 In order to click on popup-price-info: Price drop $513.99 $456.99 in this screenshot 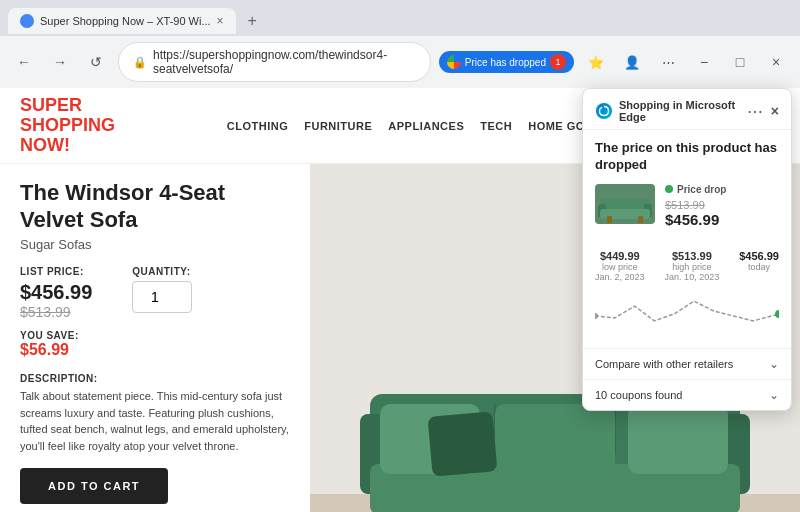, I will do `click(696, 206)`.